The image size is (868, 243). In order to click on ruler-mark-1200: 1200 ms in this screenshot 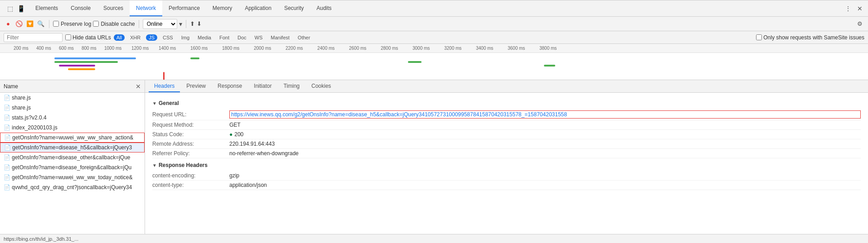, I will do `click(140, 48)`.